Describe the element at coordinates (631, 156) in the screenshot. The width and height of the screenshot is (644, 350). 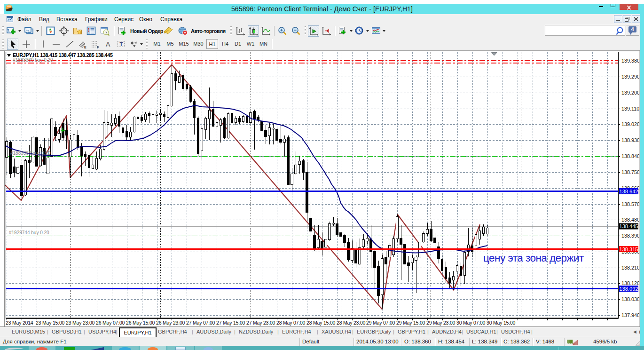
I see `svg-text: 138.840` at that location.